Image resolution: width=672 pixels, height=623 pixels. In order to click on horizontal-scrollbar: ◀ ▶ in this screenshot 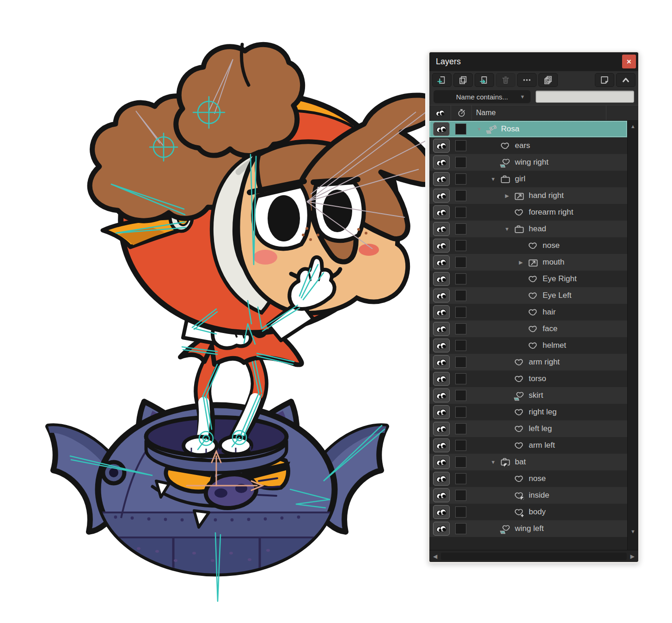, I will do `click(534, 556)`.